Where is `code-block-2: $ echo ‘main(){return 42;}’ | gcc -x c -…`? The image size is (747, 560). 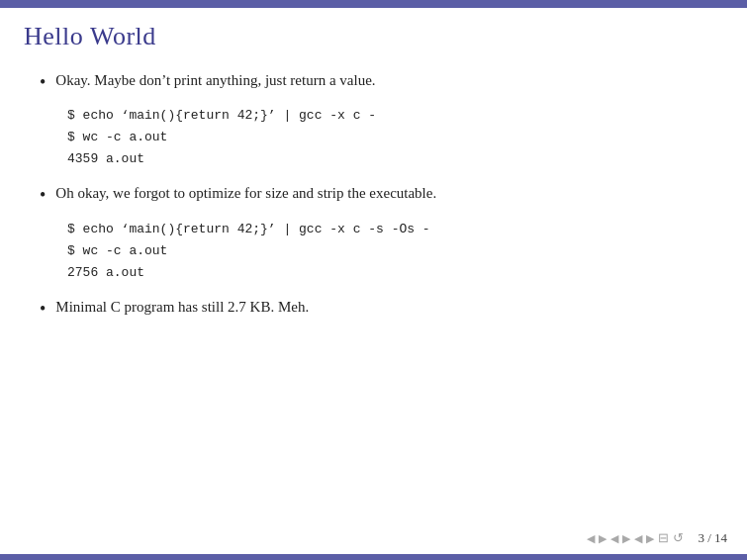
code-block-2: $ echo ‘main(){return 42;}’ | gcc -x c -… is located at coordinates (388, 251).